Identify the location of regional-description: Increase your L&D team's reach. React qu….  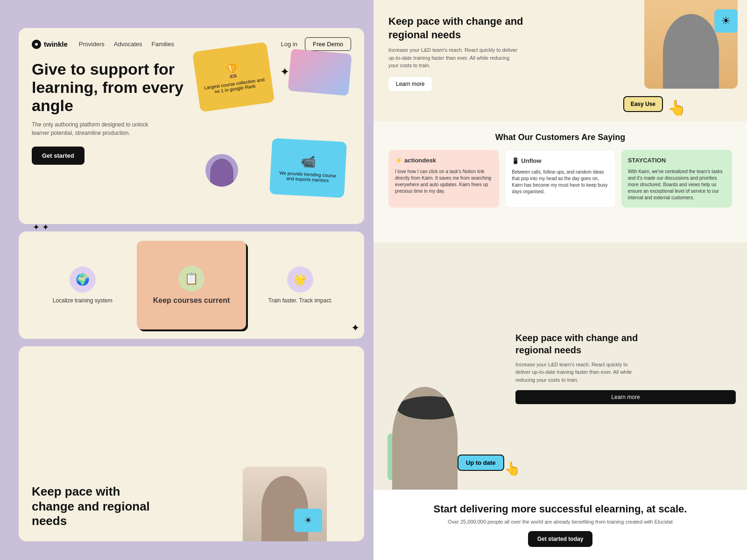
(576, 372).